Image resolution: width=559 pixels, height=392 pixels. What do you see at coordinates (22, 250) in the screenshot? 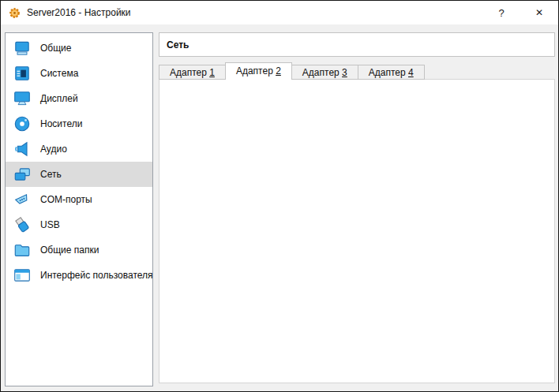
I see `shared-folders-icon` at bounding box center [22, 250].